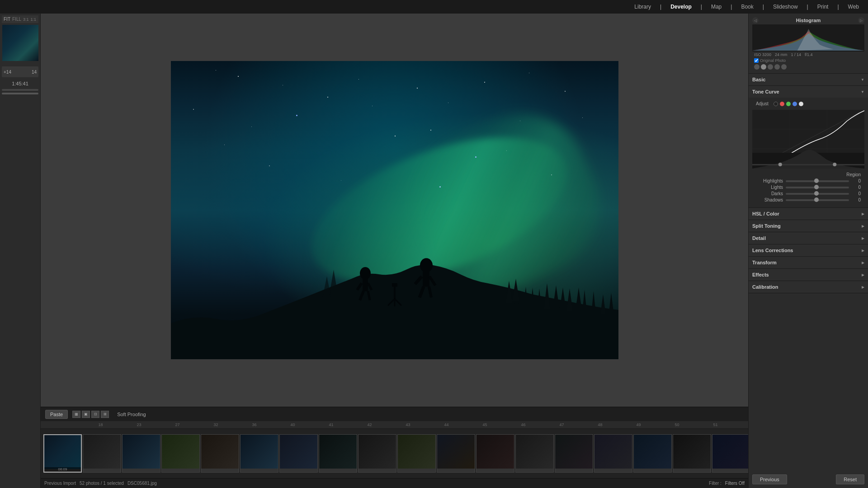  I want to click on hill-silhouette, so click(395, 292).